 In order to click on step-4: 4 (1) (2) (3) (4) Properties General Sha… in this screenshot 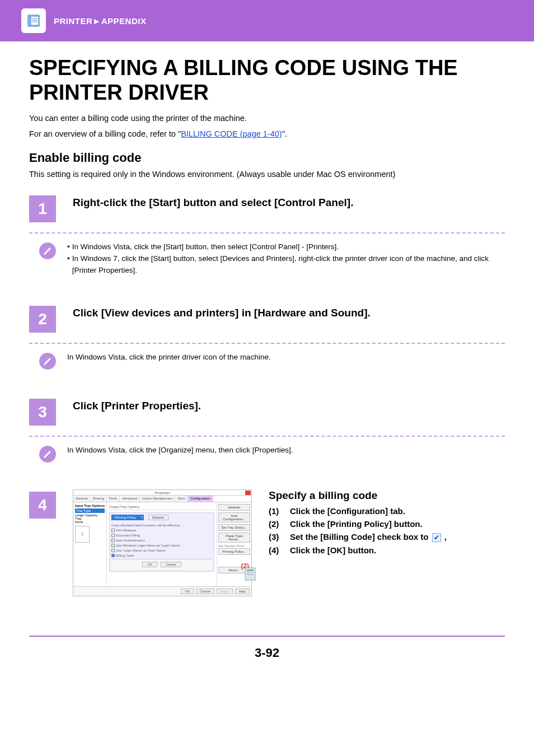, I will do `click(267, 544)`.